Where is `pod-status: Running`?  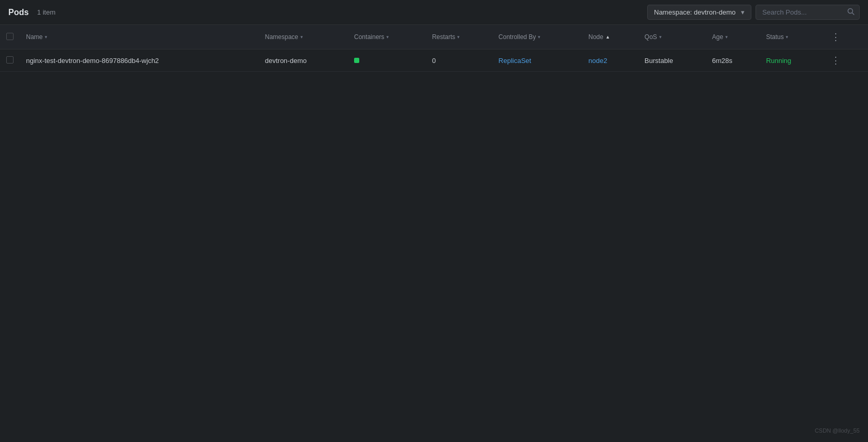
pod-status: Running is located at coordinates (778, 60).